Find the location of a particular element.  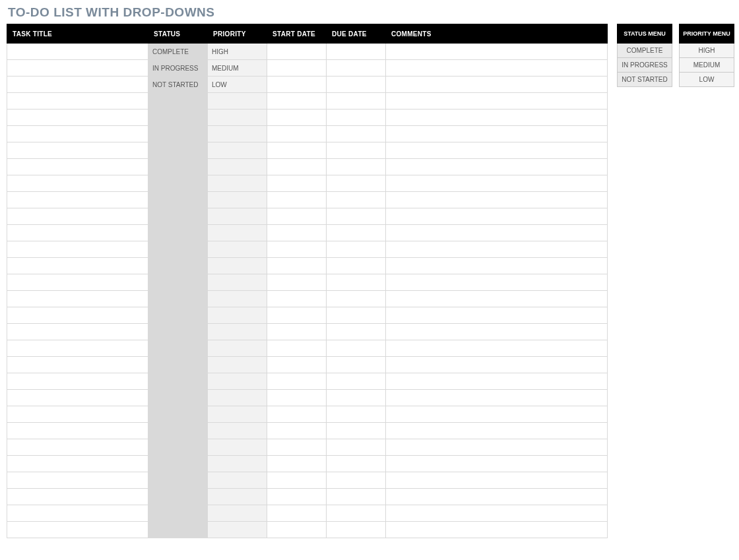

cell-status: IN PROGRESS is located at coordinates (178, 69).